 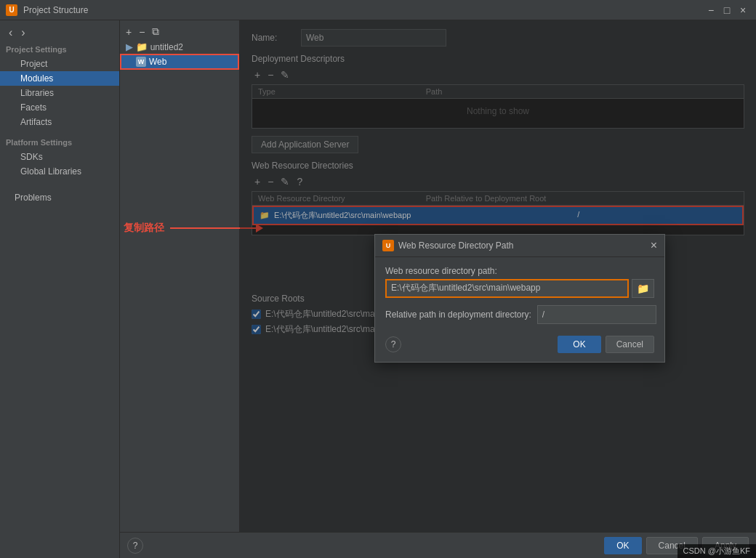 I want to click on close-button: ×, so click(x=743, y=10).